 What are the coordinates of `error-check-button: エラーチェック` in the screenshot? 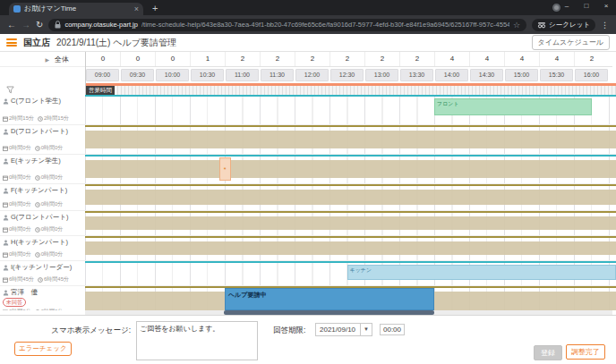 It's located at (43, 349).